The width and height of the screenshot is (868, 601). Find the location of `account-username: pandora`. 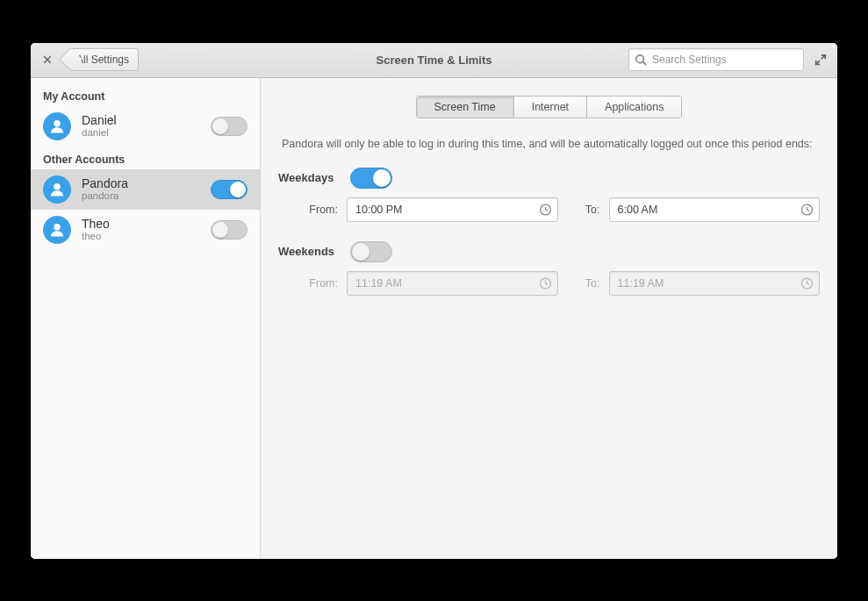

account-username: pandora is located at coordinates (140, 197).